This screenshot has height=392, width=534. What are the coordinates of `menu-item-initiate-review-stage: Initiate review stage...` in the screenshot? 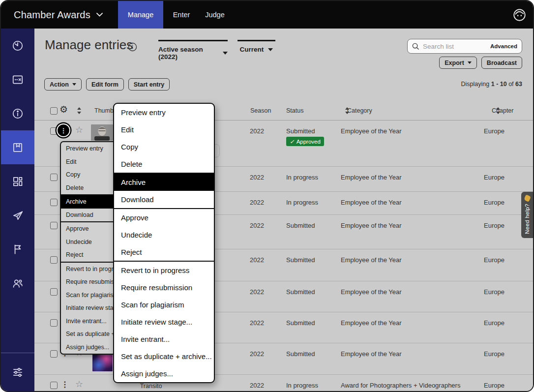 It's located at (164, 322).